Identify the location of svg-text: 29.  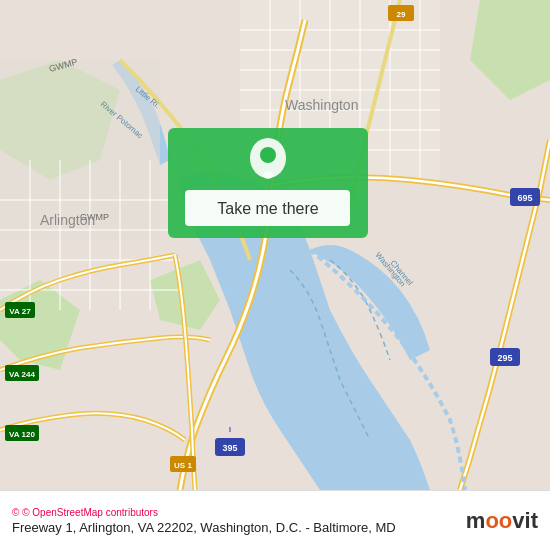
(402, 14).